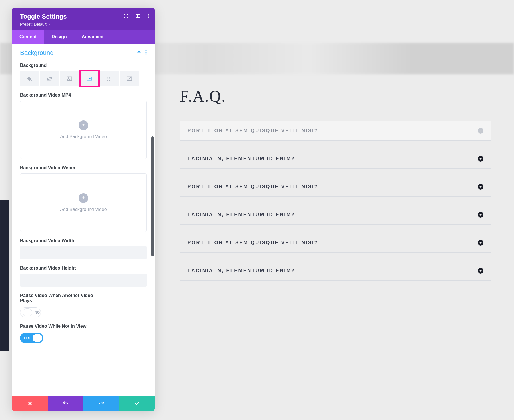 The width and height of the screenshot is (514, 420). Describe the element at coordinates (33, 24) in the screenshot. I see `preset-label: Preset: Default` at that location.